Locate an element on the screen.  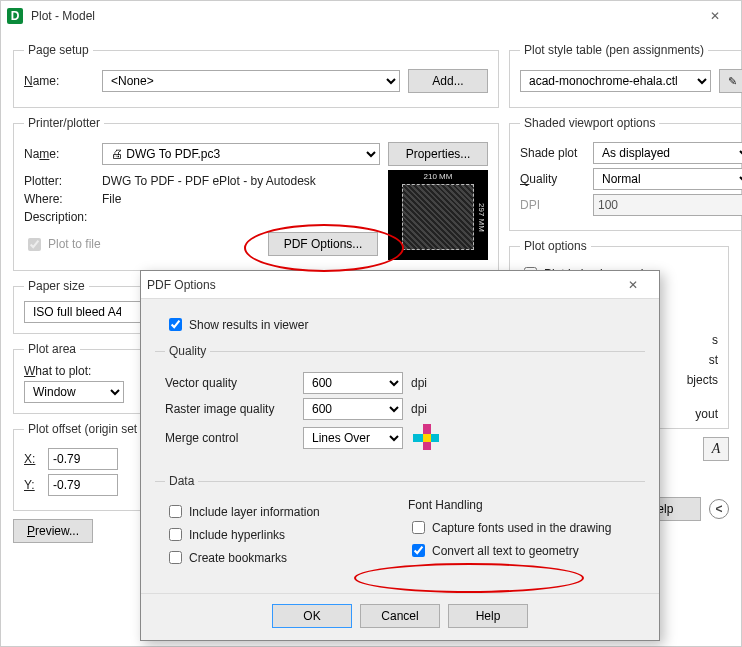
raster-dpi-label: dpi is located at coordinates (419, 409).